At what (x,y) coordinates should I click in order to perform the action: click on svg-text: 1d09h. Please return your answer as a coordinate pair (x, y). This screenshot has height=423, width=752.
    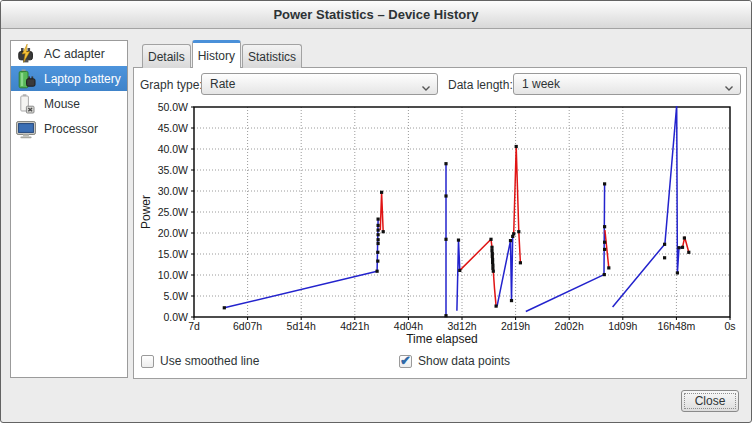
    Looking at the image, I should click on (622, 326).